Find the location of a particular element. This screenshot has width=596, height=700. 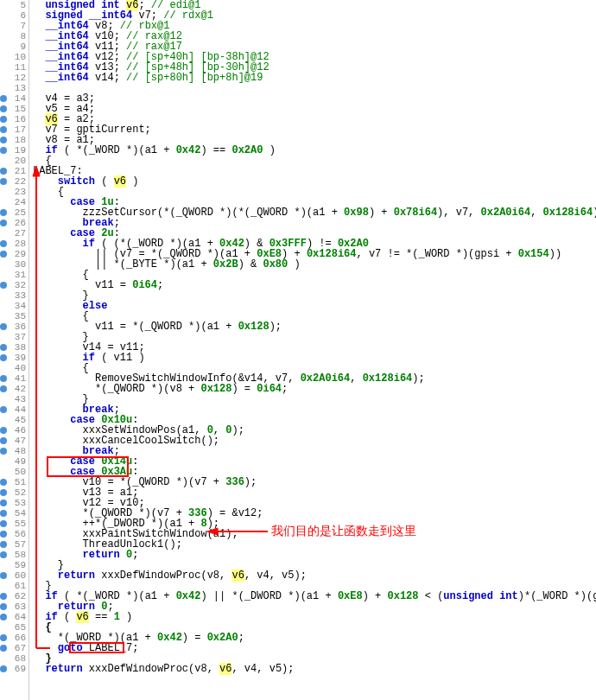

gutter-row: 68 is located at coordinates (14, 659).